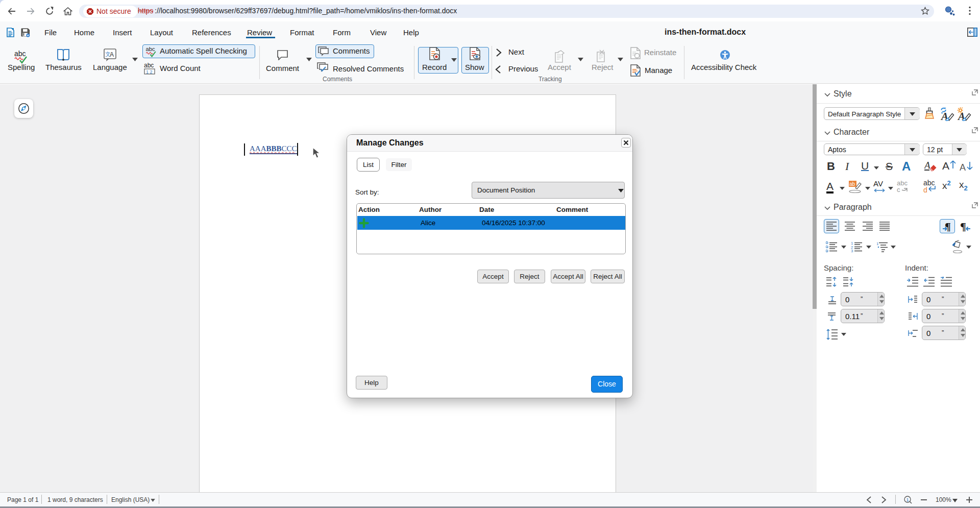  Describe the element at coordinates (898, 189) in the screenshot. I see `svg-text: c` at that location.